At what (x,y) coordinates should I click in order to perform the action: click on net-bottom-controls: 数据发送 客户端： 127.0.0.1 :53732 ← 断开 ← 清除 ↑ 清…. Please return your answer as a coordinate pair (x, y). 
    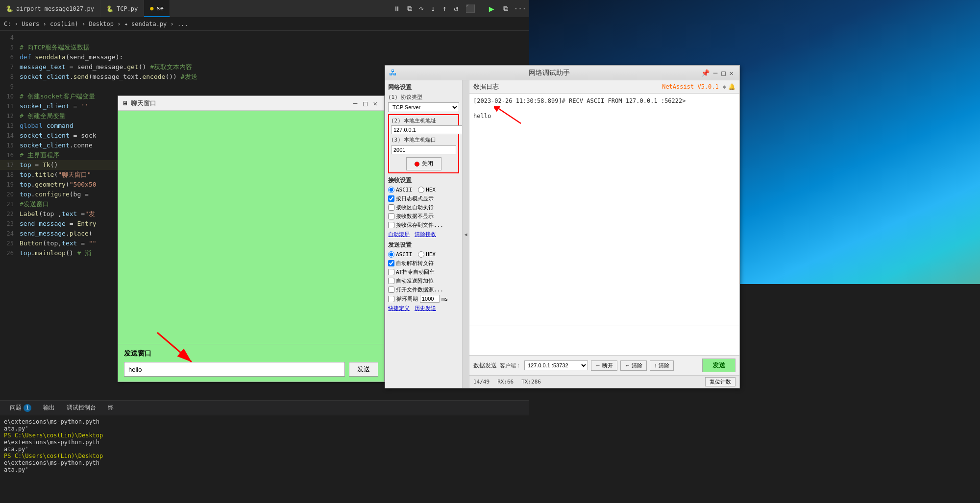
    Looking at the image, I should click on (605, 365).